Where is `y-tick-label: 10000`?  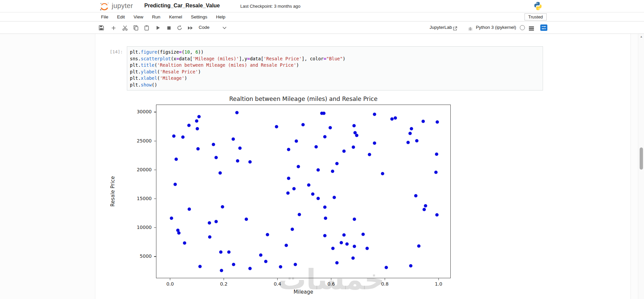 y-tick-label: 10000 is located at coordinates (142, 227).